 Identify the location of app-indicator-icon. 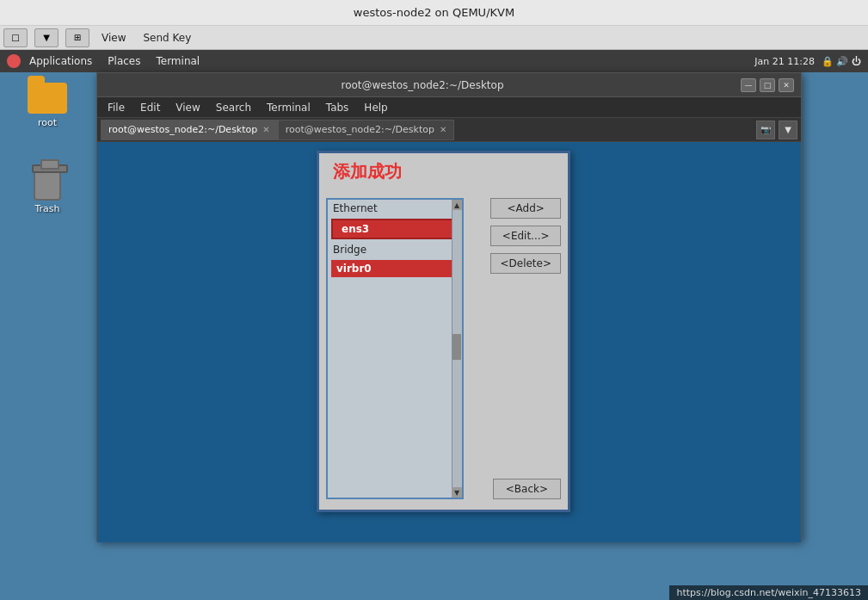
(14, 61).